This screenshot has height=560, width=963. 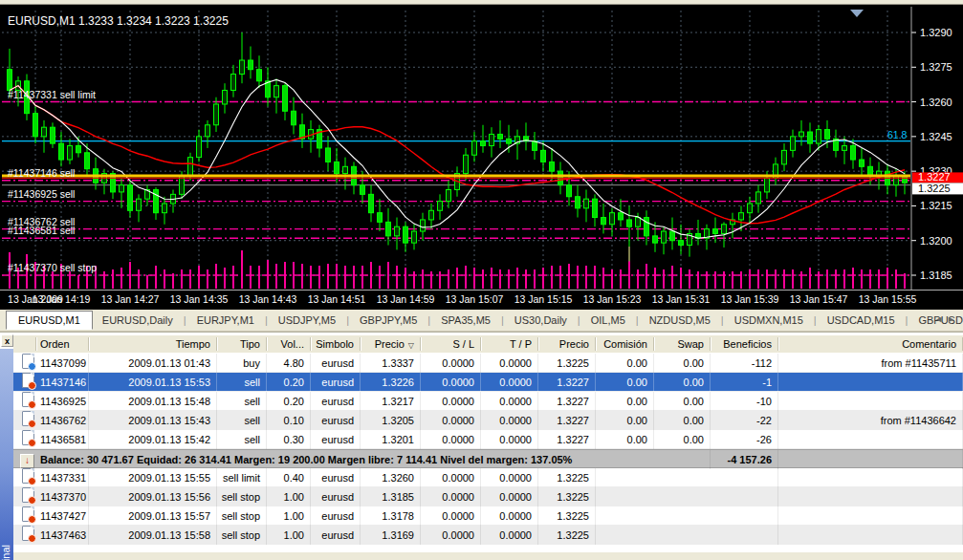 What do you see at coordinates (451, 344) in the screenshot?
I see `column-header-s-l: S / L` at bounding box center [451, 344].